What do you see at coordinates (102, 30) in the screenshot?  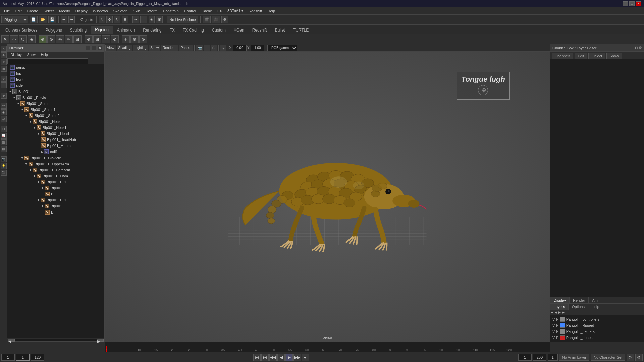 I see `tab-rigging: Rigging` at bounding box center [102, 30].